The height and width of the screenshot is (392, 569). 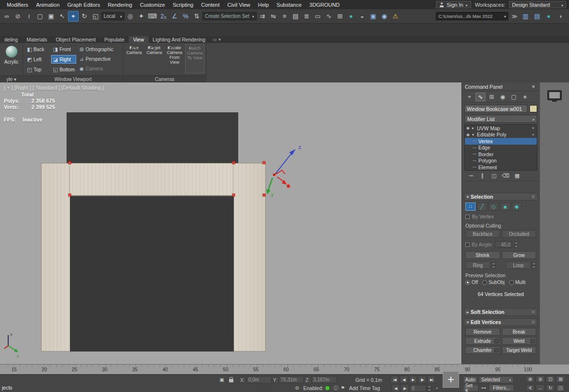 What do you see at coordinates (480, 97) in the screenshot?
I see `command-panel-tab: ∿` at bounding box center [480, 97].